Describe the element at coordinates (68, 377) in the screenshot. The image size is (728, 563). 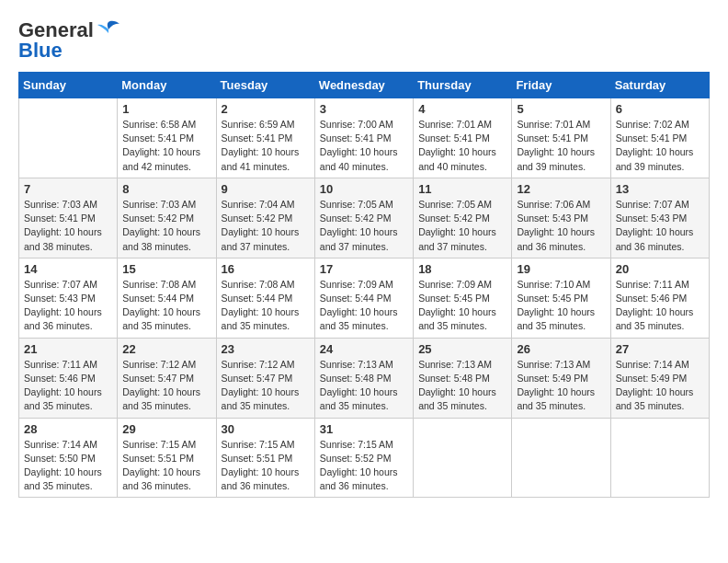
I see `calendar-cell: 21Sunrise: 7:11 AMSunset: 5:46 PMDayligh…` at that location.